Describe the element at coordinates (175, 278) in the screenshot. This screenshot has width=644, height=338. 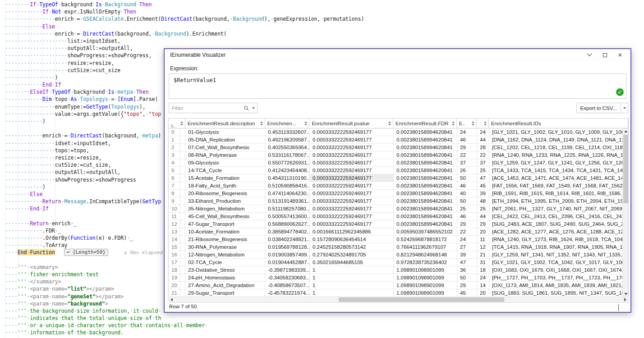
I see `row-index-cell: 19` at that location.